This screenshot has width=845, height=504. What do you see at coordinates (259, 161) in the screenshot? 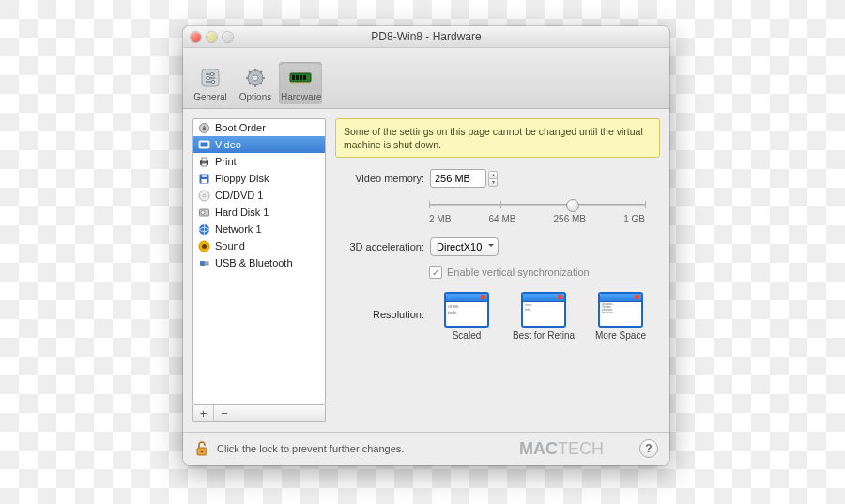
I see `sidebar-item-print: Print` at bounding box center [259, 161].